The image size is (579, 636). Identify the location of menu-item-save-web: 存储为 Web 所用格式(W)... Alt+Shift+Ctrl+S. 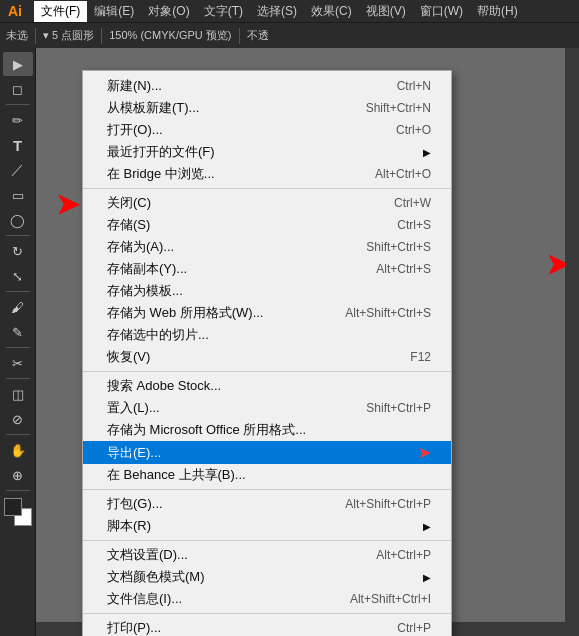
(267, 313).